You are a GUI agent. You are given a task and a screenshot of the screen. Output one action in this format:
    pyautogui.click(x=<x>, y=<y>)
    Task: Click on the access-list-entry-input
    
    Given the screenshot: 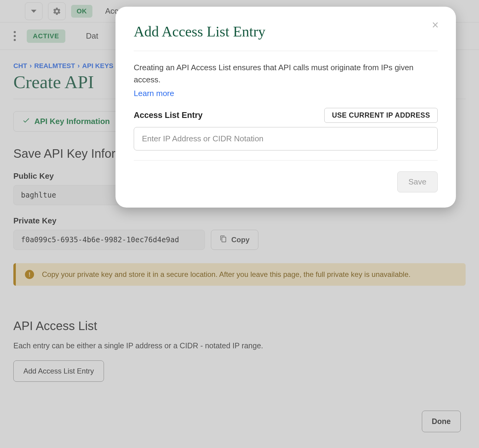 What is the action you would take?
    pyautogui.click(x=286, y=139)
    